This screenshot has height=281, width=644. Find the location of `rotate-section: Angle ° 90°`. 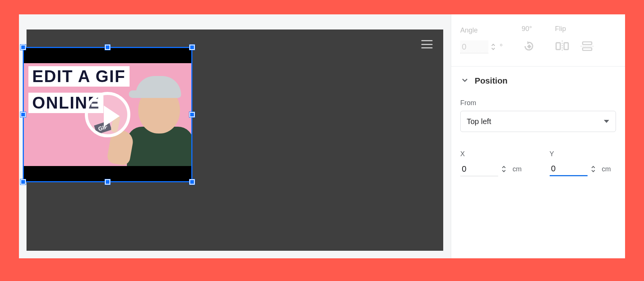

rotate-section: Angle ° 90° is located at coordinates (538, 40).